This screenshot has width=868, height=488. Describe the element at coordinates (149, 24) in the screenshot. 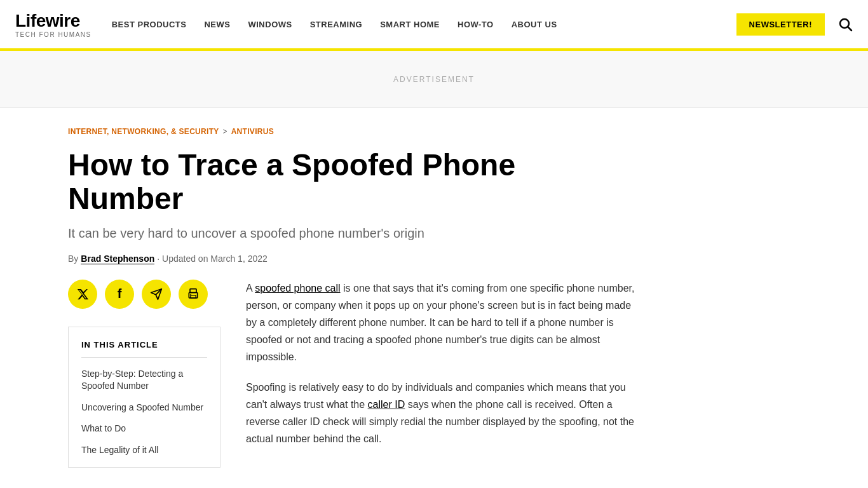

I see `nav-item-best-products: BEST PRODUCTS` at that location.